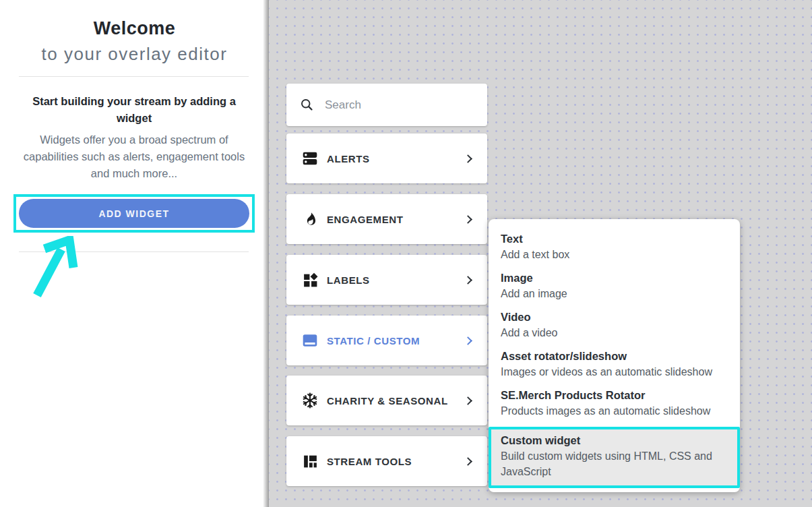 The height and width of the screenshot is (507, 812). I want to click on widget-search-box, so click(387, 105).